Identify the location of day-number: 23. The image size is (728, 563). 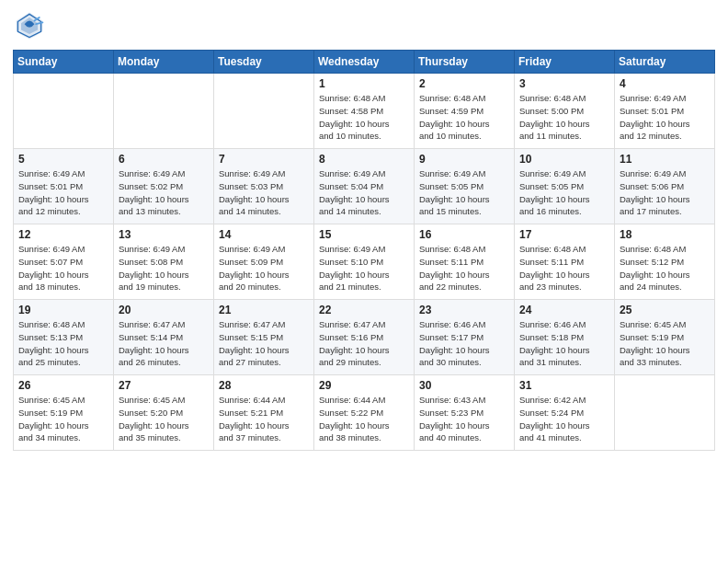
(464, 310).